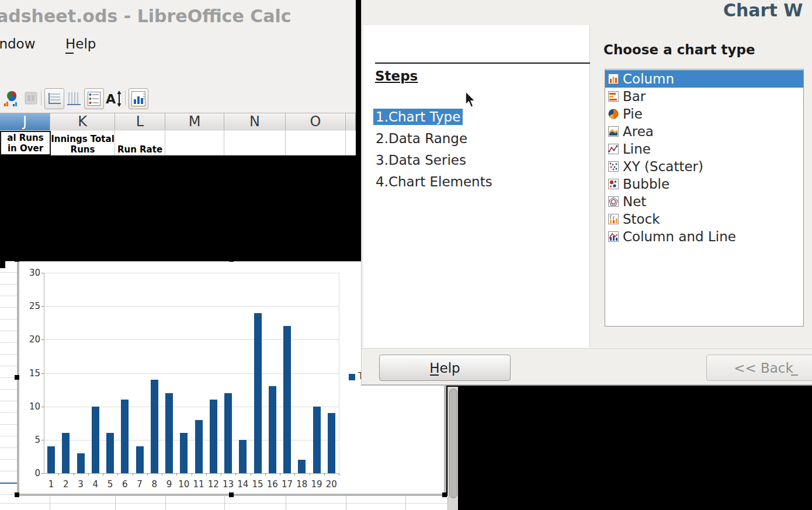 This screenshot has height=510, width=812. I want to click on cell-o1, so click(315, 143).